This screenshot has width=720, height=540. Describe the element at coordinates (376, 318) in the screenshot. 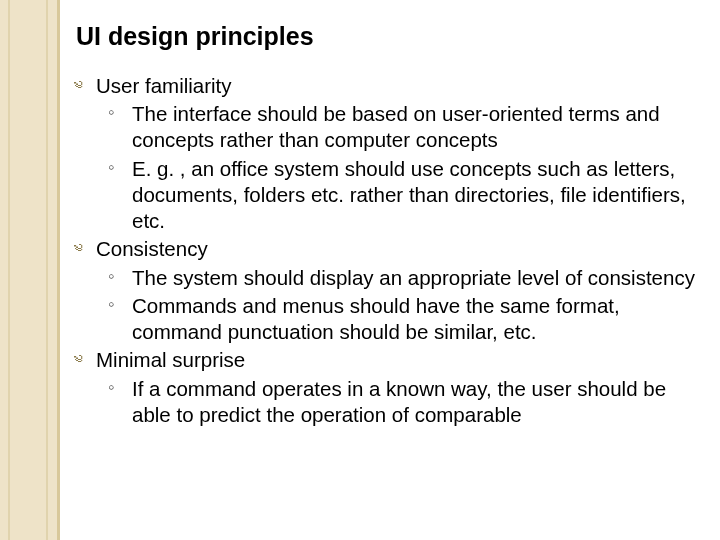

I see `list-subitem-text: Commands and menus should have the same …` at that location.